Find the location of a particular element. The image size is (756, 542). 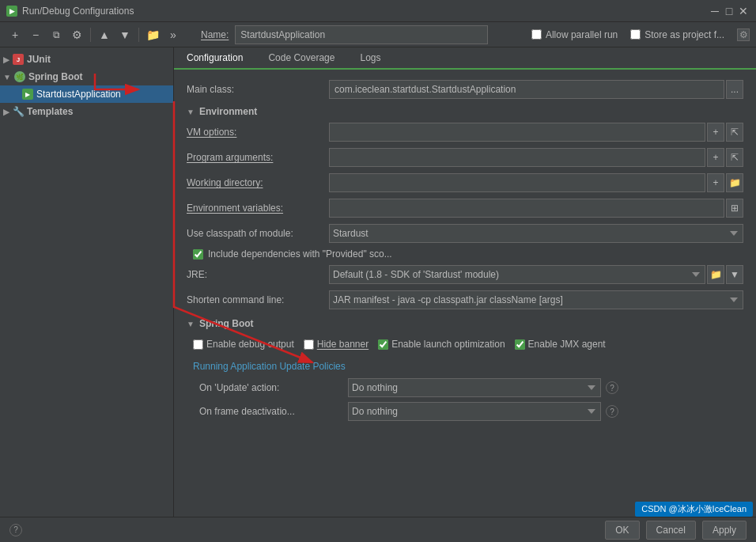

program-args-label: Program arguments: is located at coordinates (258, 157).